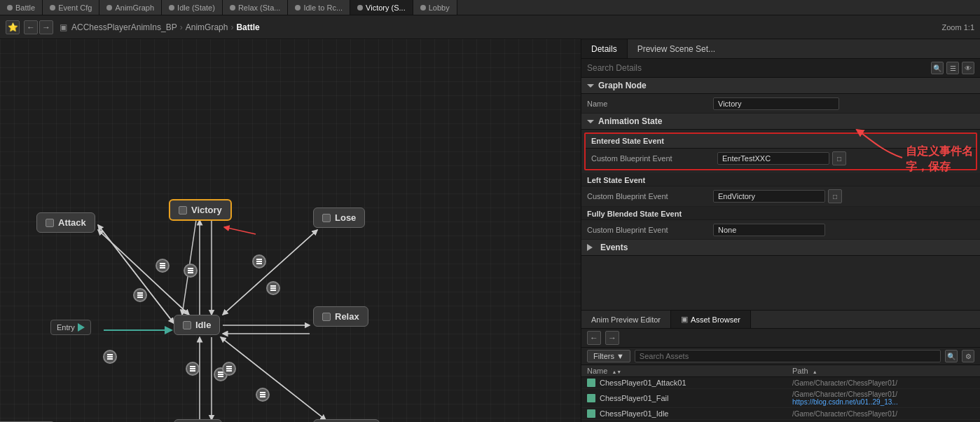 The image size is (980, 422). I want to click on search-magnify-icon: 🔍, so click(937, 68).